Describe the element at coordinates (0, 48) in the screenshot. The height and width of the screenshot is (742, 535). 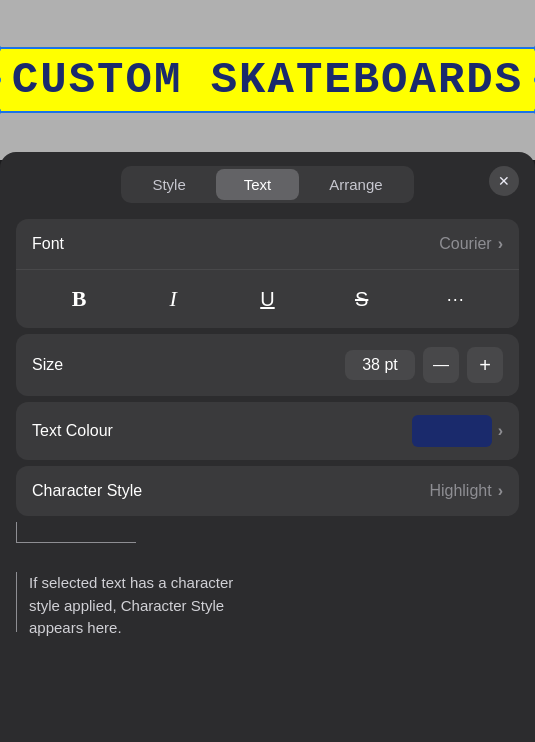
I see `handle-tl` at that location.